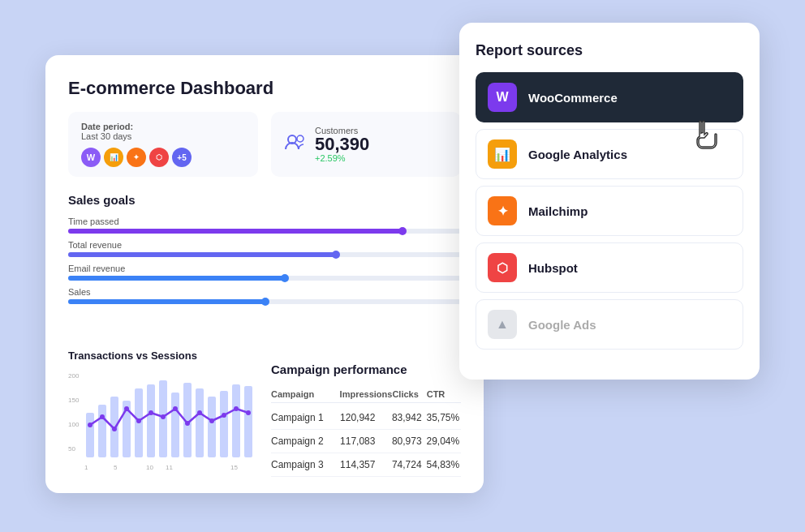 This screenshot has width=805, height=532. I want to click on campaign-clicks: 80,973, so click(409, 441).